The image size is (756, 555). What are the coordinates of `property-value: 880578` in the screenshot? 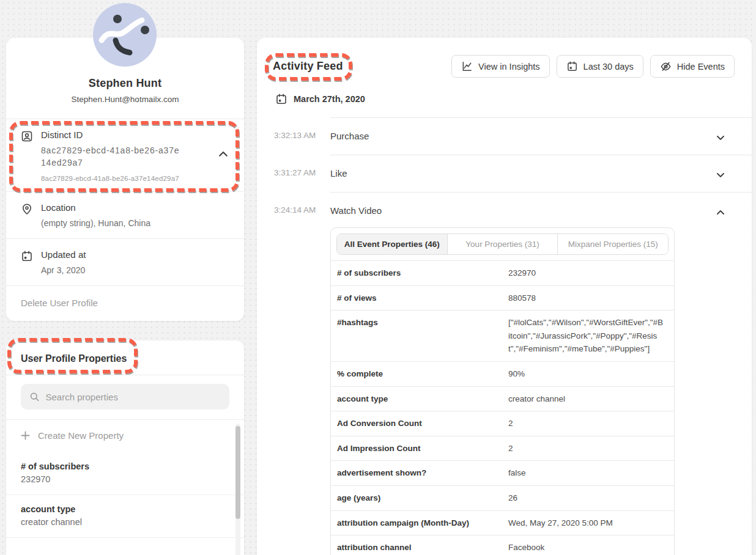 It's located at (591, 298).